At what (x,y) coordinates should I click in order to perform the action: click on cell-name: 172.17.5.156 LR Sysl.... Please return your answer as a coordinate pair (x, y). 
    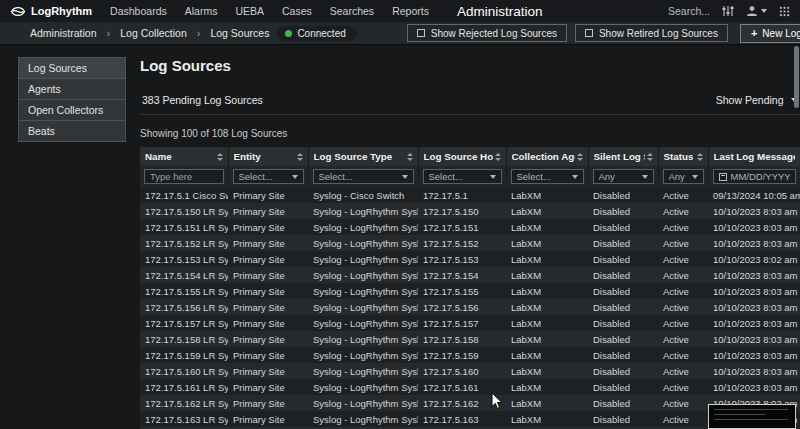
    Looking at the image, I should click on (184, 307).